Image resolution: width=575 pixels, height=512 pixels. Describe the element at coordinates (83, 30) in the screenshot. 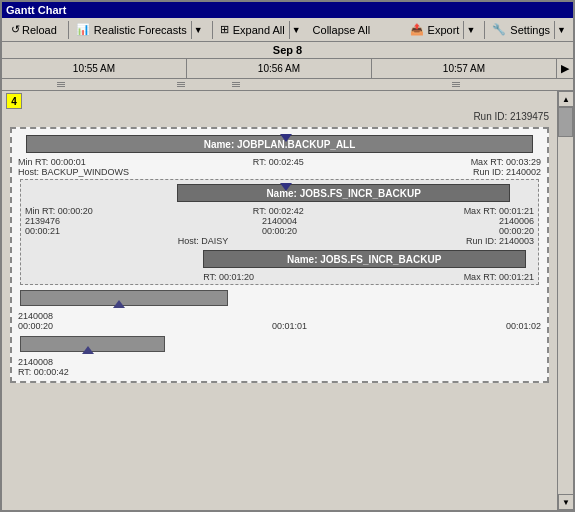

I see `chart-icon: 📊` at that location.